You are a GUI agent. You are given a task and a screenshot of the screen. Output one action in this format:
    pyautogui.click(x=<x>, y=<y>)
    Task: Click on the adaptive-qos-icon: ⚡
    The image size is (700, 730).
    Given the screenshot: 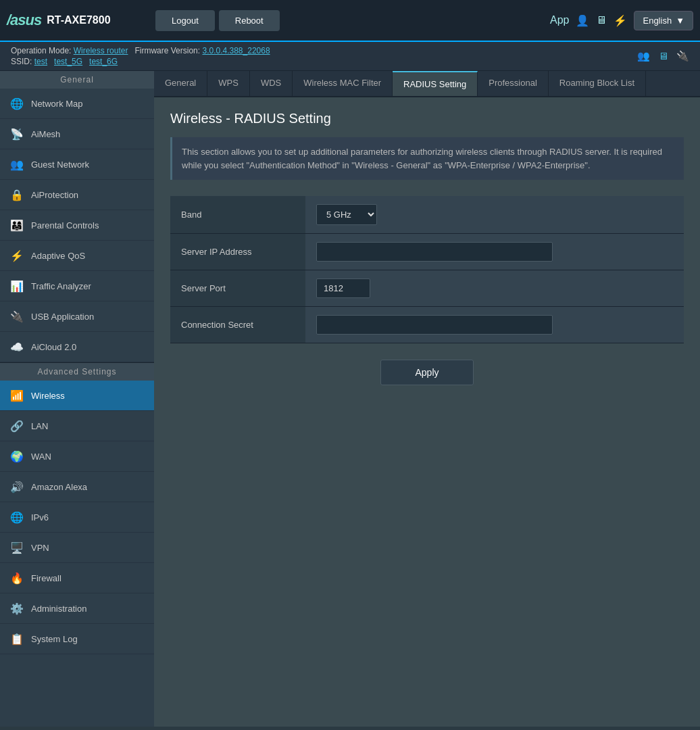 What is the action you would take?
    pyautogui.click(x=17, y=256)
    